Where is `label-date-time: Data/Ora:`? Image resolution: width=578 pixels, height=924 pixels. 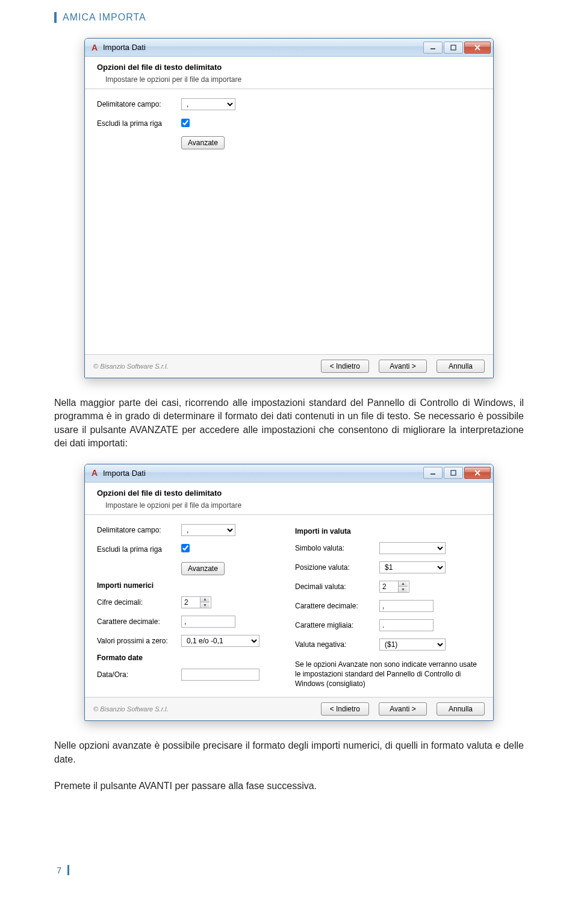
label-date-time: Data/Ora: is located at coordinates (139, 675).